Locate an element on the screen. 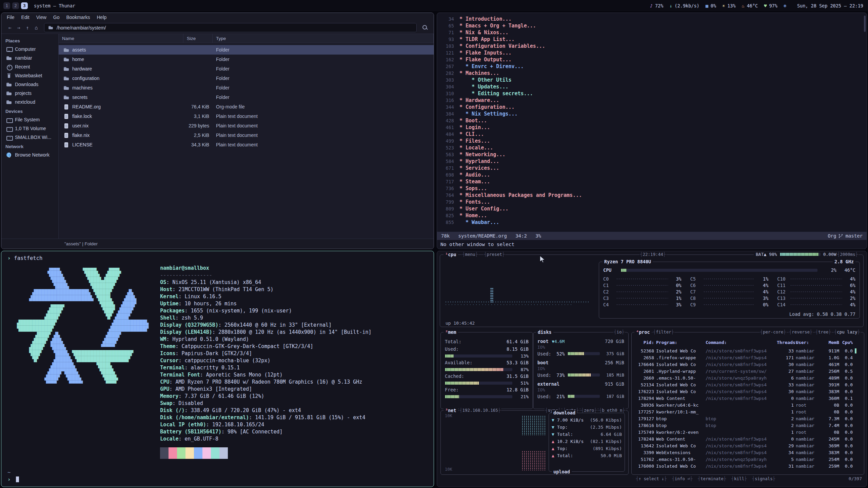 The image size is (868, 488). sidebar-item-recent: Recent is located at coordinates (30, 67).